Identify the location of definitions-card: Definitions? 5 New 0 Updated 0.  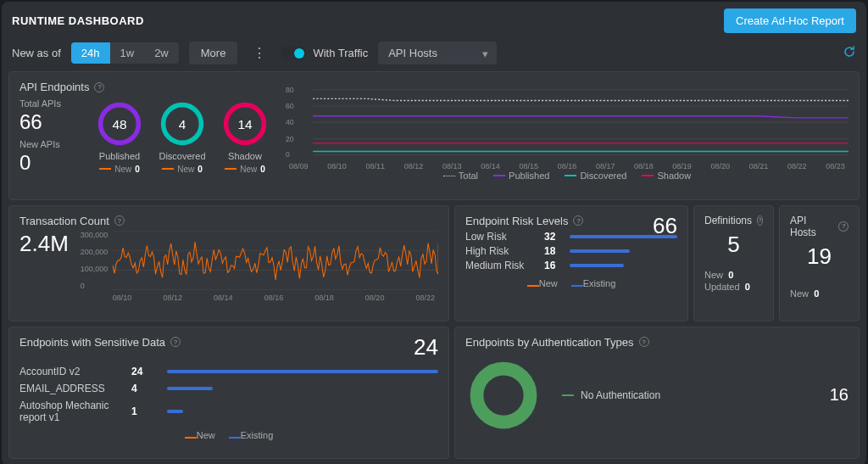
(734, 263).